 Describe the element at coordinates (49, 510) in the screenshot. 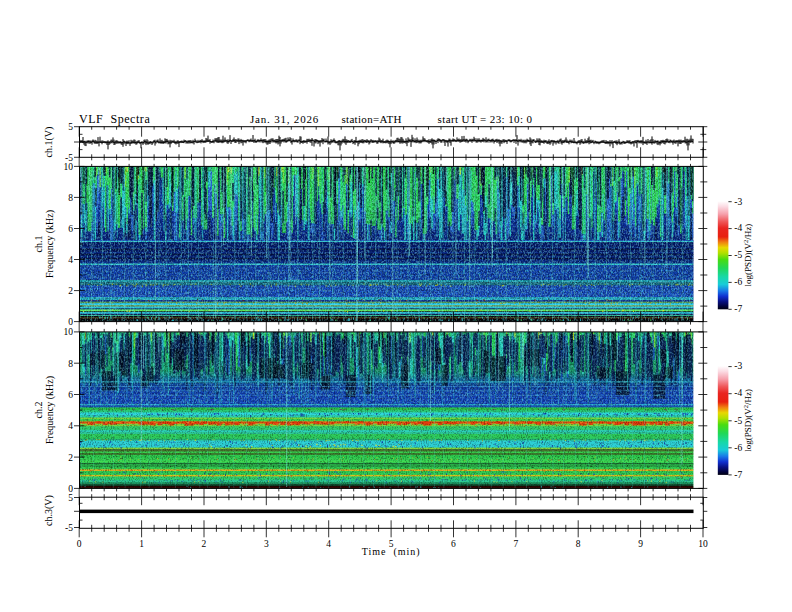

I see `svg-text: ch.3(V)` at that location.